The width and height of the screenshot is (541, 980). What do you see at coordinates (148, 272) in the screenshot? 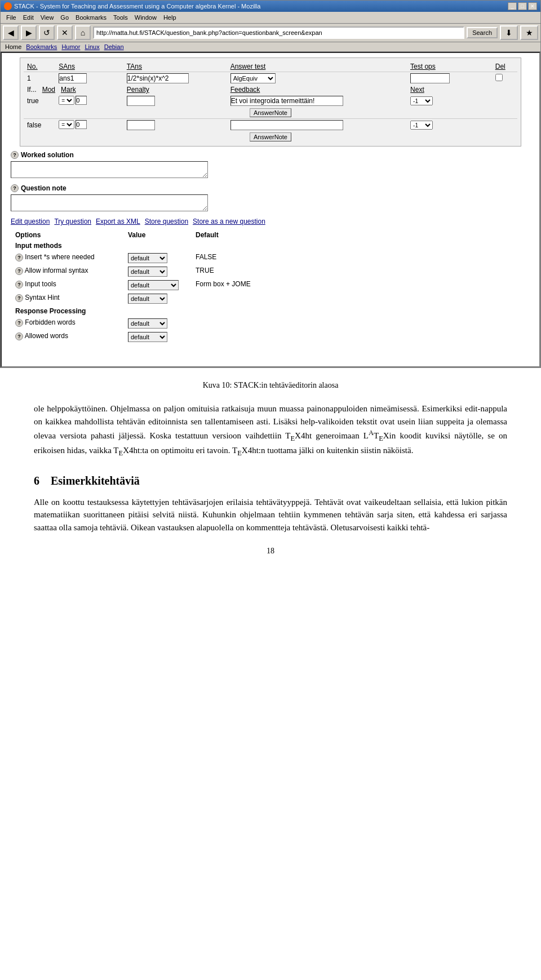
I see `informal-syntax-select: default` at bounding box center [148, 272].